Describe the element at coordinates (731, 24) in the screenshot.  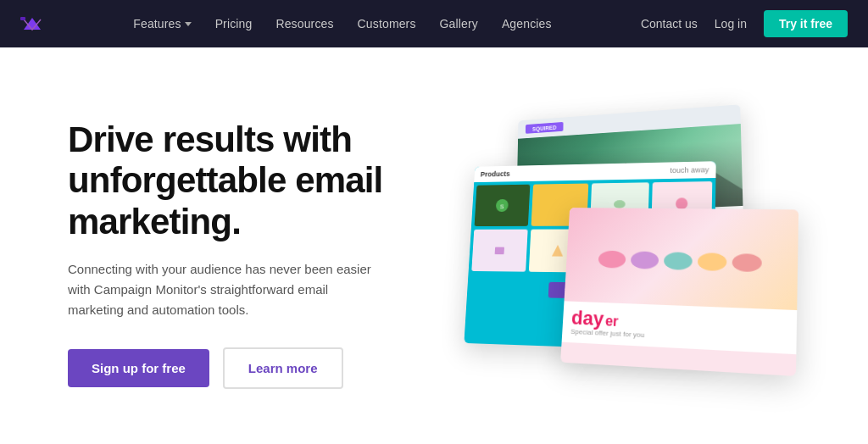
I see `login-label: Log in` at that location.